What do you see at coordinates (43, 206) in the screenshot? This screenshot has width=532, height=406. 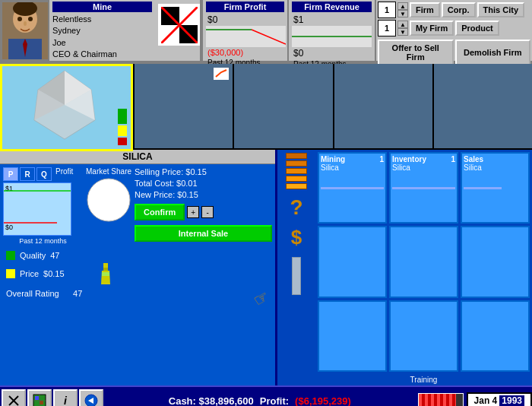 I see `profit-chart-col: P R Q Profit $1 $0 Past 12 months` at bounding box center [43, 206].